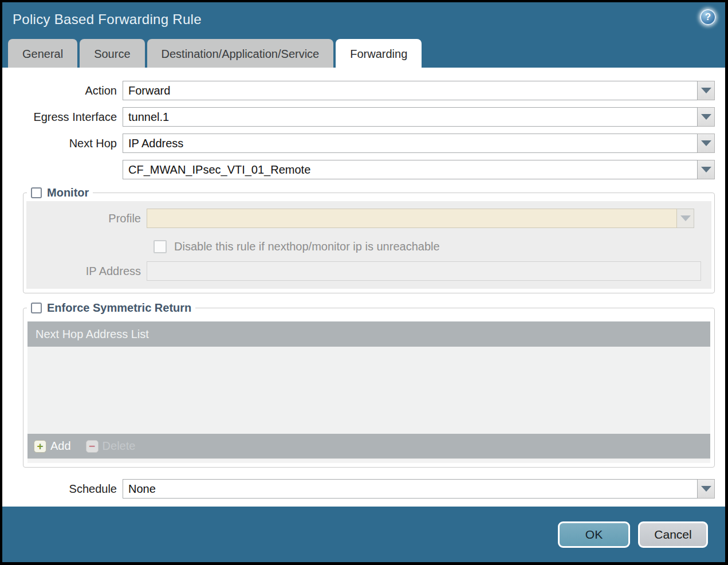 This screenshot has height=565, width=728. What do you see at coordinates (60, 193) in the screenshot?
I see `monitor-legend: Monitor` at bounding box center [60, 193].